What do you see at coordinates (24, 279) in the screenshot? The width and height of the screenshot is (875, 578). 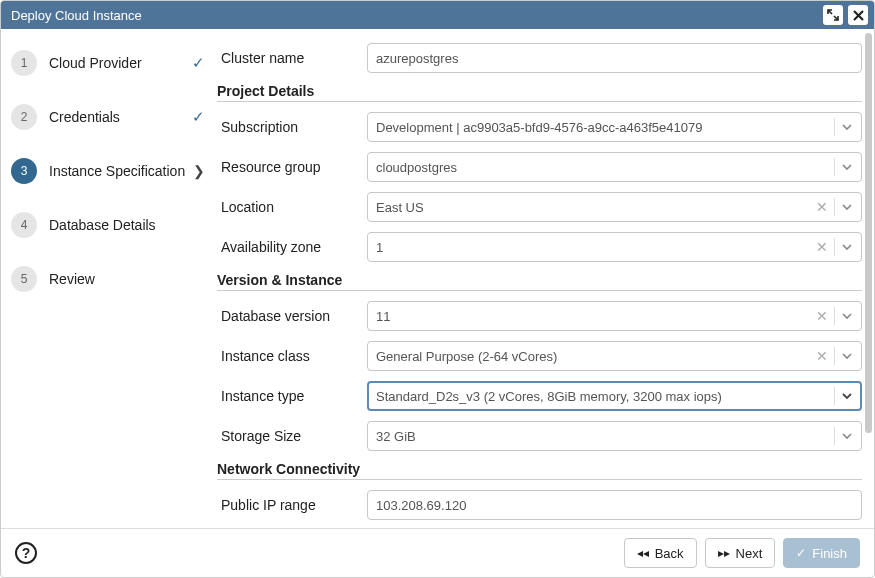 I see `step-number: 5` at bounding box center [24, 279].